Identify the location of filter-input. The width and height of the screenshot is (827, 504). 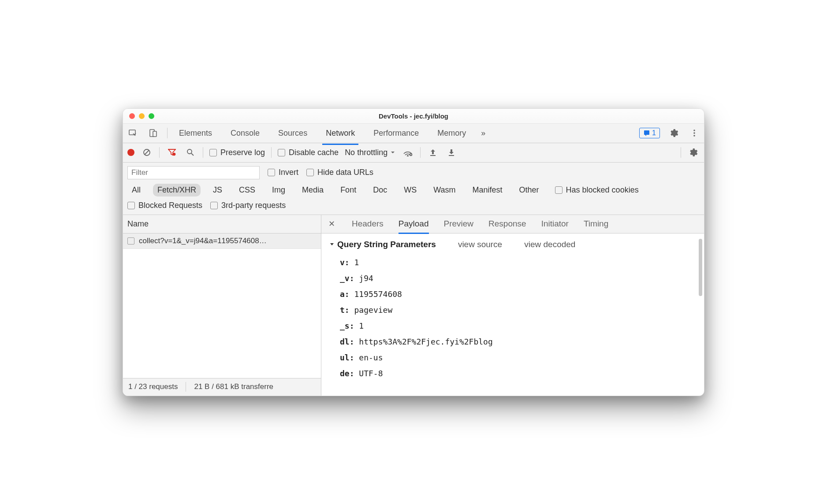
(194, 173).